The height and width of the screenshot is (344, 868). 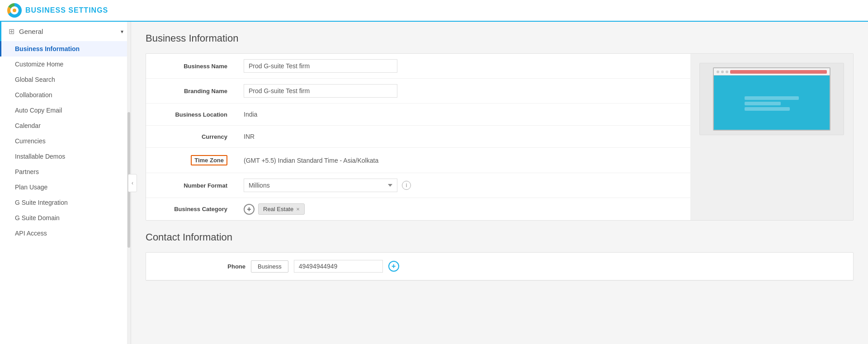 What do you see at coordinates (394, 266) in the screenshot?
I see `add-phone-button: +` at bounding box center [394, 266].